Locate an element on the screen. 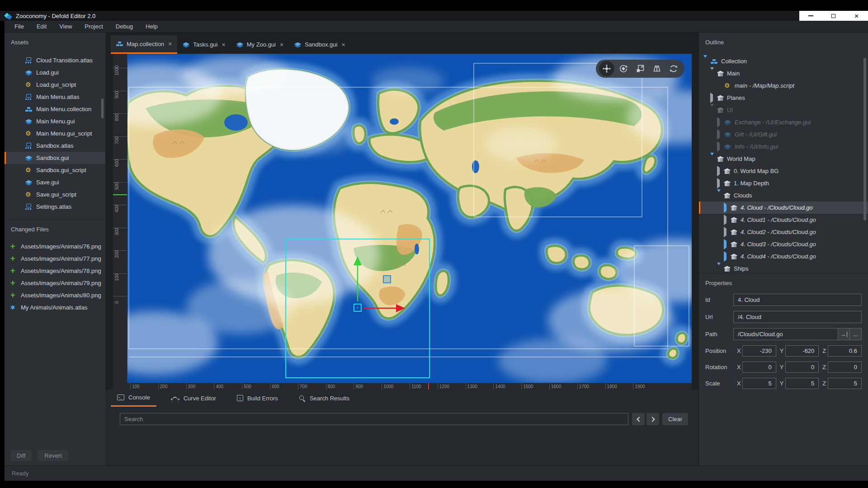 The width and height of the screenshot is (868, 488). minimize-button is located at coordinates (811, 16).